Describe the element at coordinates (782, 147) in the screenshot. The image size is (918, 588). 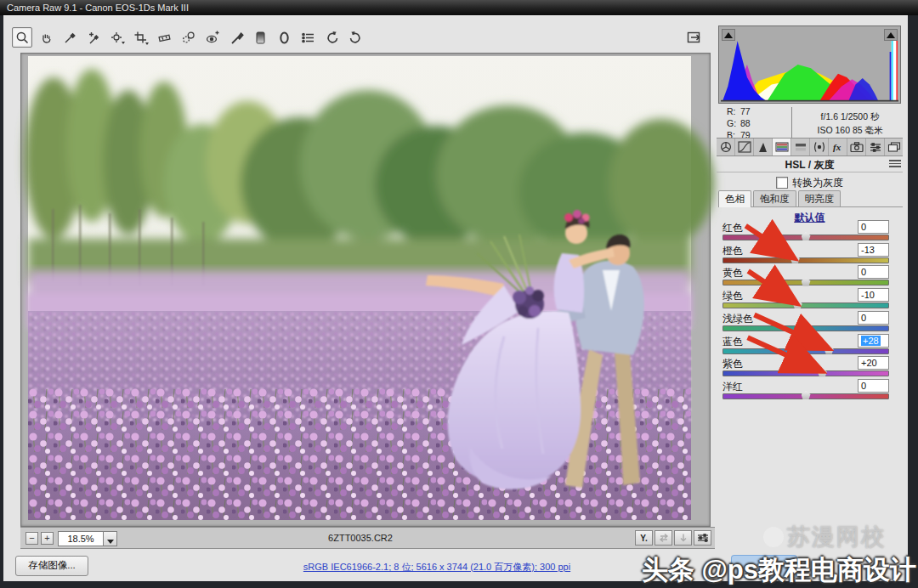
I see `tab-hsl-grayscale` at that location.